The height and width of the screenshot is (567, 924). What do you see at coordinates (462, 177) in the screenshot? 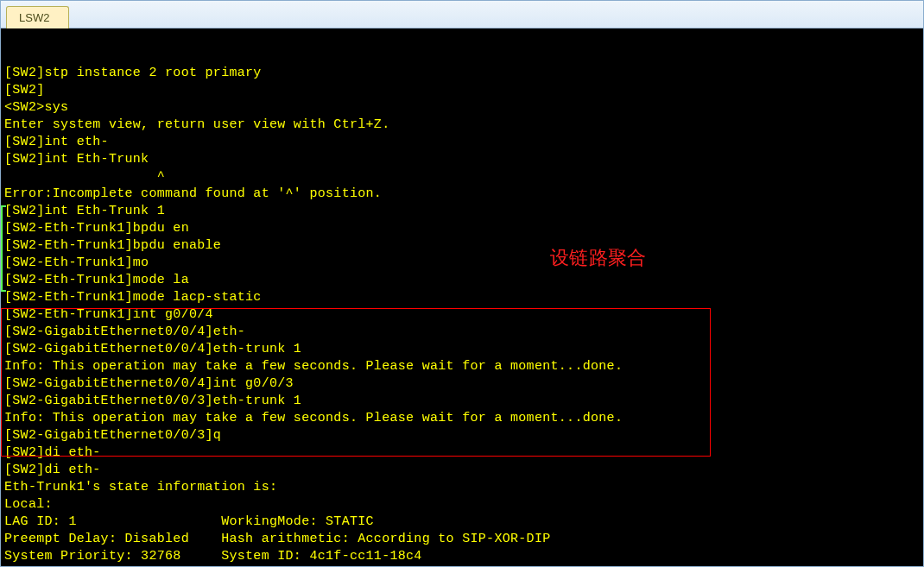
I see `terminal-line: ^` at bounding box center [462, 177].